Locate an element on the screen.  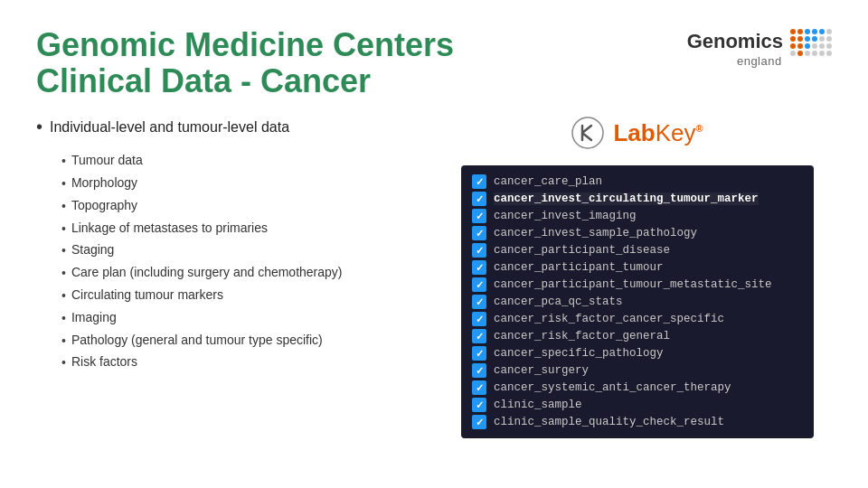
bullet-item: Staging is located at coordinates (248, 251).